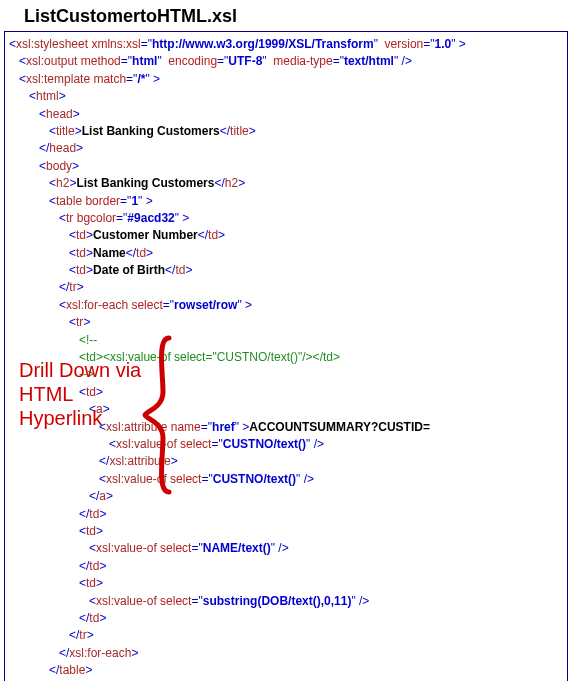 Image resolution: width=572 pixels, height=681 pixels. Describe the element at coordinates (286, 254) in the screenshot. I see `code-line: <td>Name</td>` at that location.